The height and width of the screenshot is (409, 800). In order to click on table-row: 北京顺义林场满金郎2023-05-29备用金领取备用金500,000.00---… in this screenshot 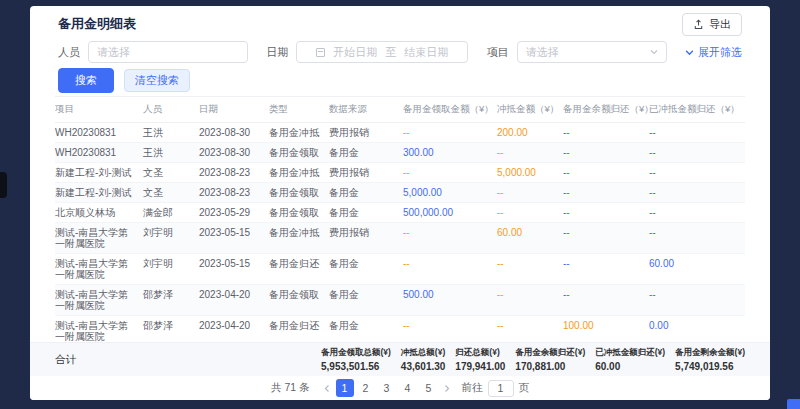, I will do `click(400, 213)`.